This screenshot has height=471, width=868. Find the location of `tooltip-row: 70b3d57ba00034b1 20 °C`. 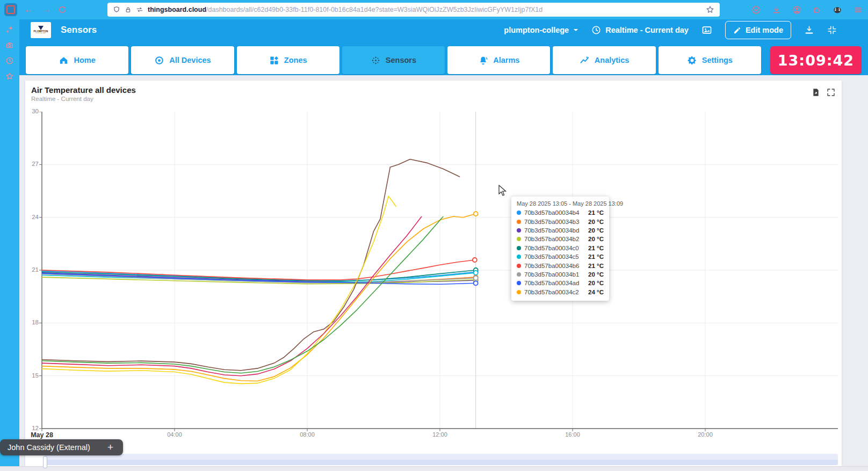

tooltip-row: 70b3d57ba00034b1 20 °C is located at coordinates (560, 274).